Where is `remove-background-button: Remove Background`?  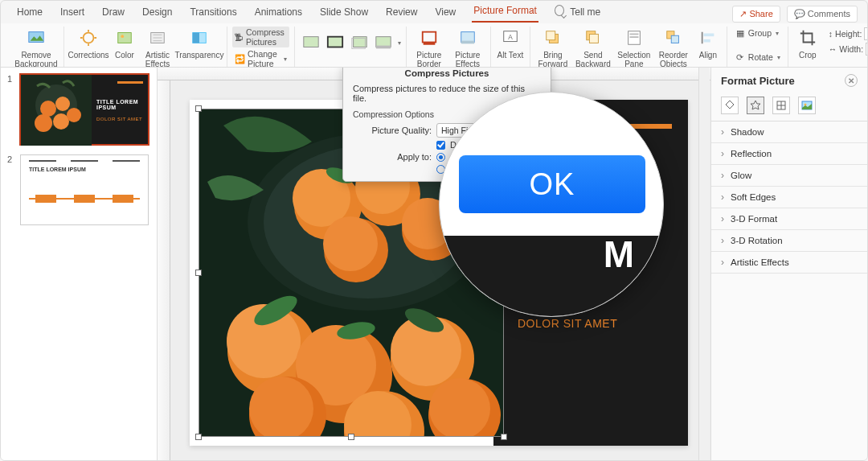
remove-background-button: Remove Background is located at coordinates (36, 47).